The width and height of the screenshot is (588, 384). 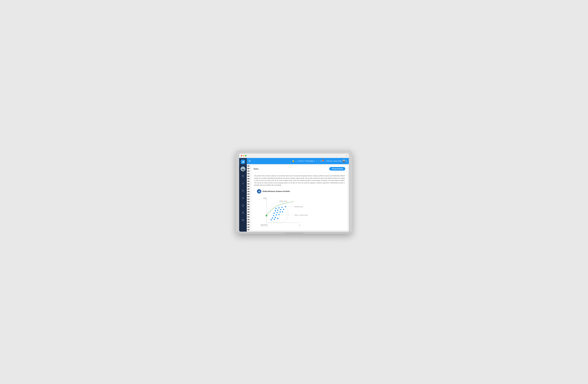 I want to click on laptop-base, so click(x=294, y=233).